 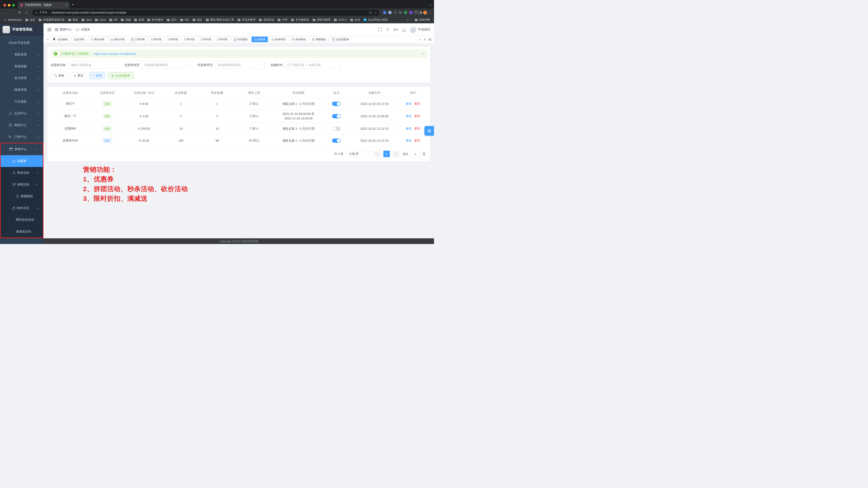 What do you see at coordinates (408, 20) in the screenshot?
I see `bookmarks-overflow-chevron: »` at bounding box center [408, 20].